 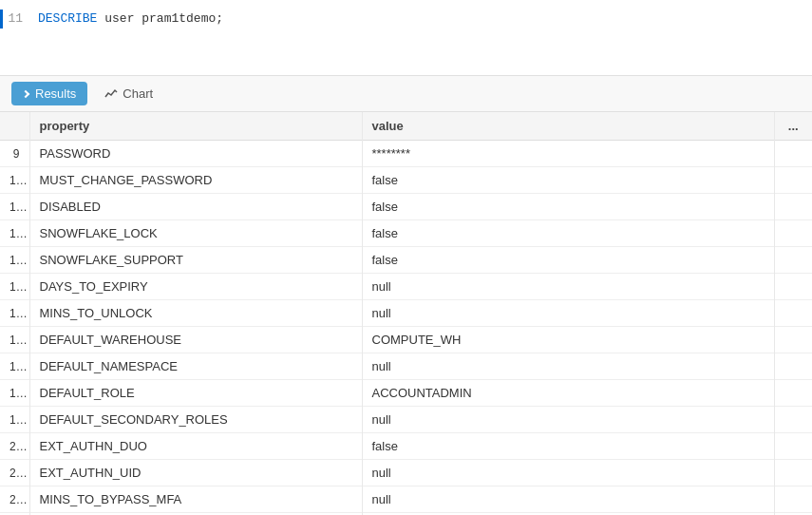 What do you see at coordinates (15, 234) in the screenshot?
I see `row-num-cell: 12` at bounding box center [15, 234].